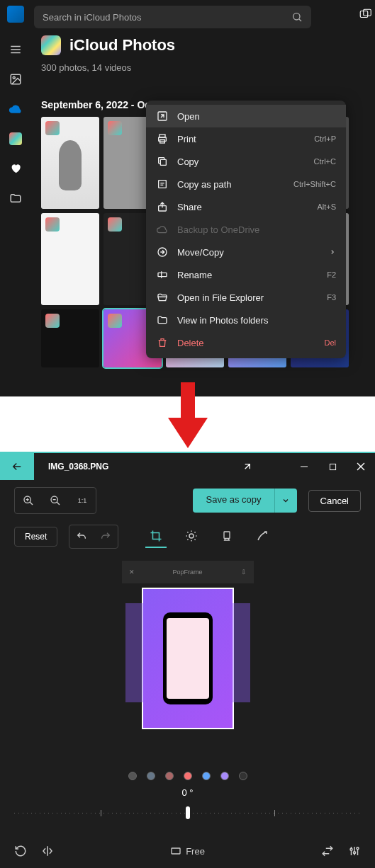  Describe the element at coordinates (162, 252) in the screenshot. I see `move-icon` at that location.